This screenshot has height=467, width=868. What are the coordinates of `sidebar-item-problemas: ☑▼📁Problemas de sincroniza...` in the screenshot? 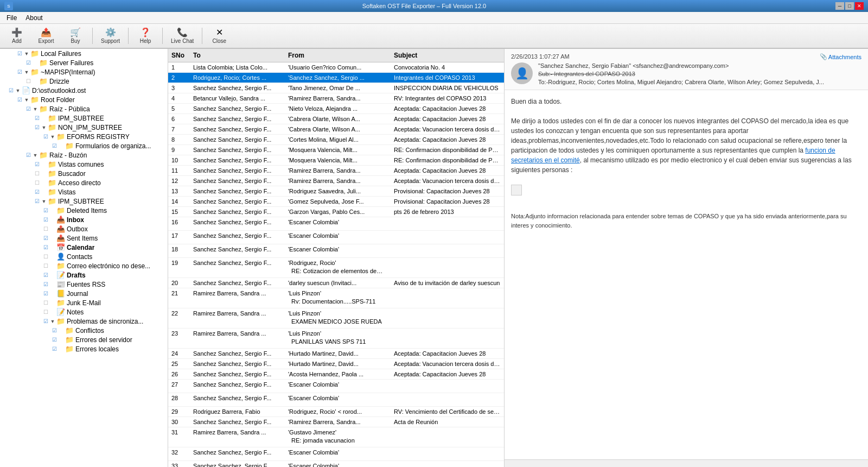 It's located at (84, 321).